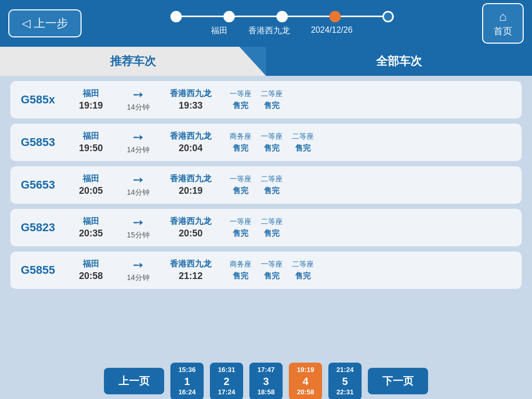 This screenshot has height=399, width=532. I want to click on home-label: 首页, so click(503, 31).